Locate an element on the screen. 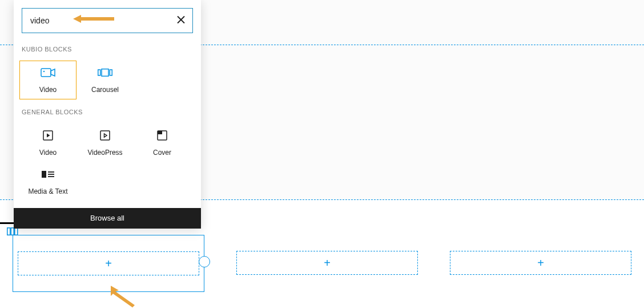 The image size is (644, 308). clear-search-button is located at coordinates (181, 21).